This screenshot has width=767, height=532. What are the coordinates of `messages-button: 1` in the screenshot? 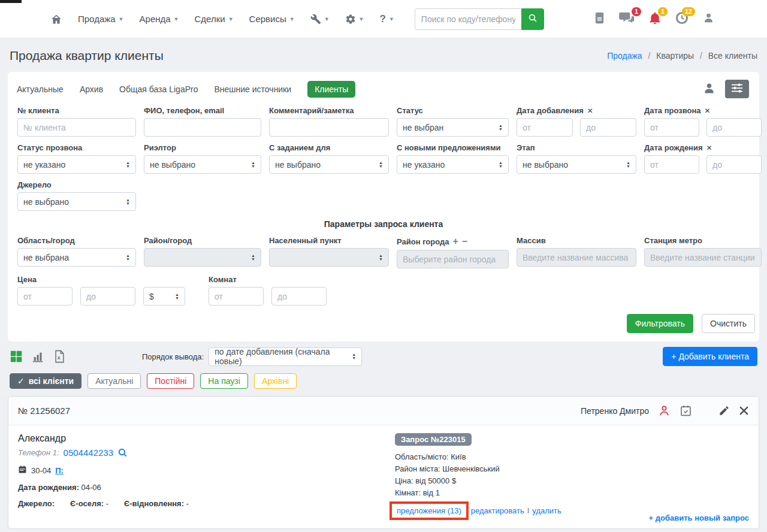 It's located at (627, 19).